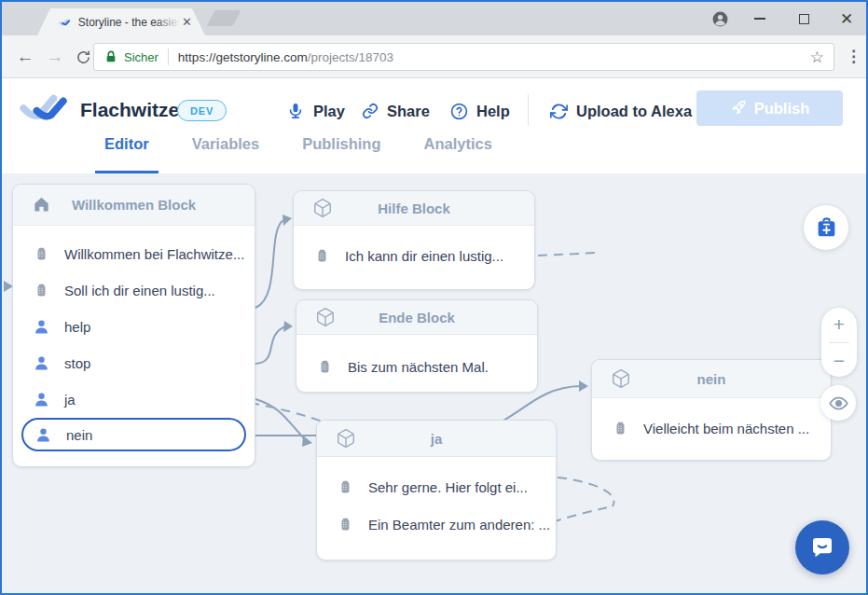 The image size is (868, 595). I want to click on block-header-nein: nein, so click(711, 379).